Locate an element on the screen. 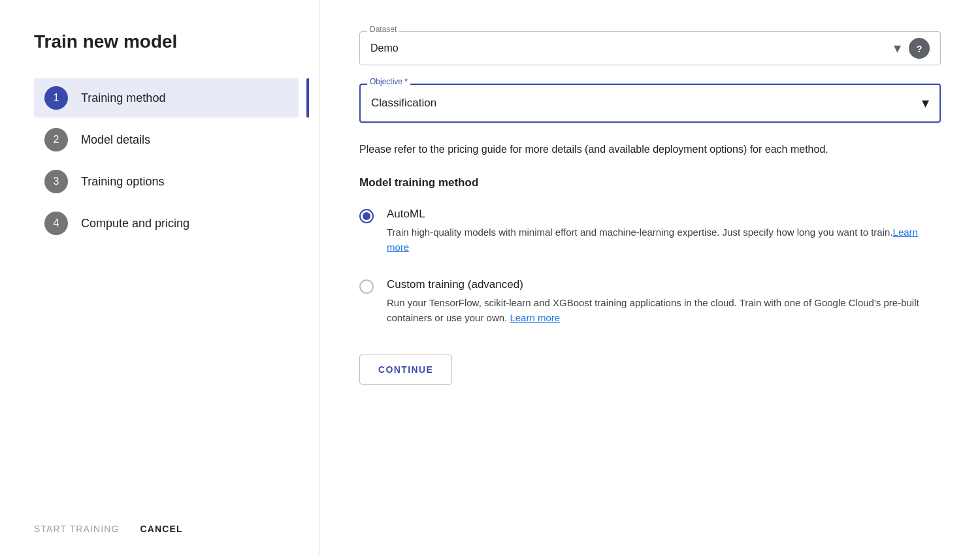 Image resolution: width=980 pixels, height=555 pixels. pricing-note: Please refer to the pricing guide for mo… is located at coordinates (650, 150).